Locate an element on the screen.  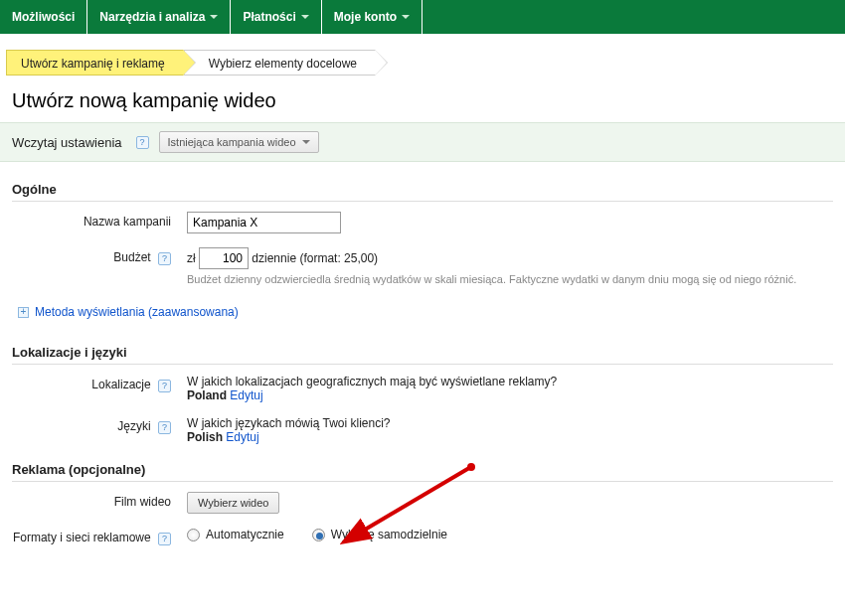
nav-label: Możliwości is located at coordinates (44, 17).